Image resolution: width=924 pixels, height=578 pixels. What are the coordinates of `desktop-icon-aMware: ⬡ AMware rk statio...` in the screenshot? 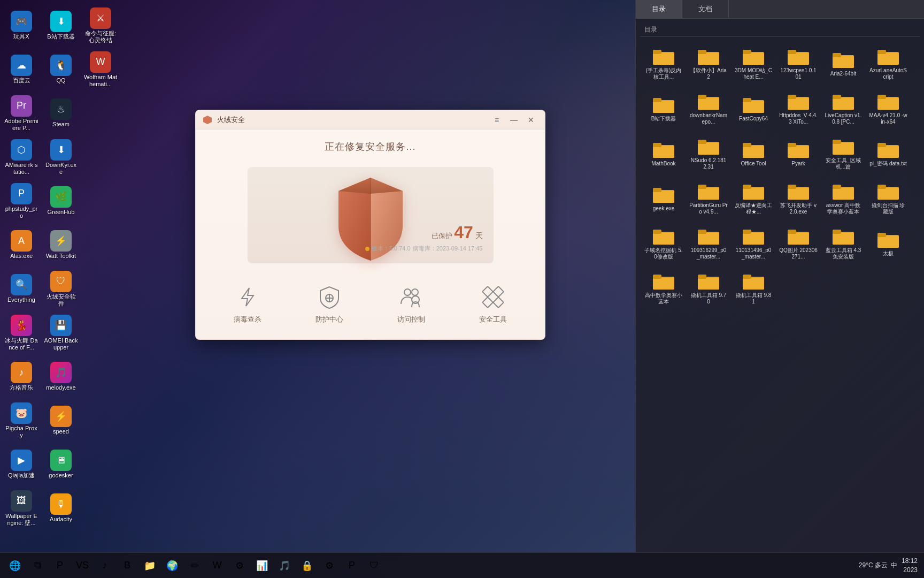 It's located at (21, 157).